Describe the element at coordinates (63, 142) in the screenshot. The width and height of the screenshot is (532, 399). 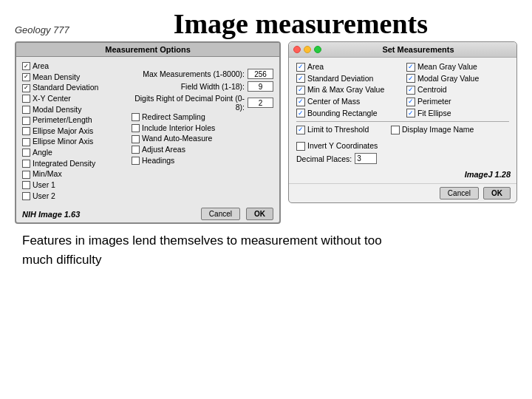
I see `nih-checkbox-label: Ellipse Minor Axis` at that location.